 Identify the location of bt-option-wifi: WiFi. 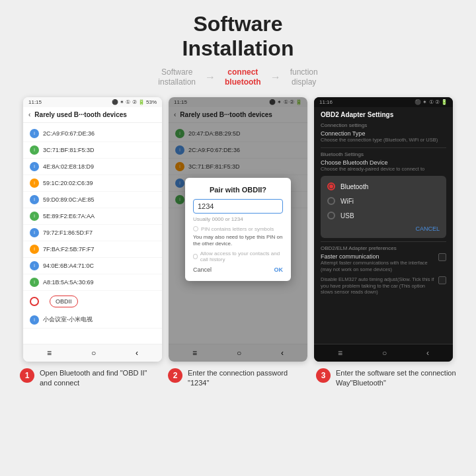
(383, 201).